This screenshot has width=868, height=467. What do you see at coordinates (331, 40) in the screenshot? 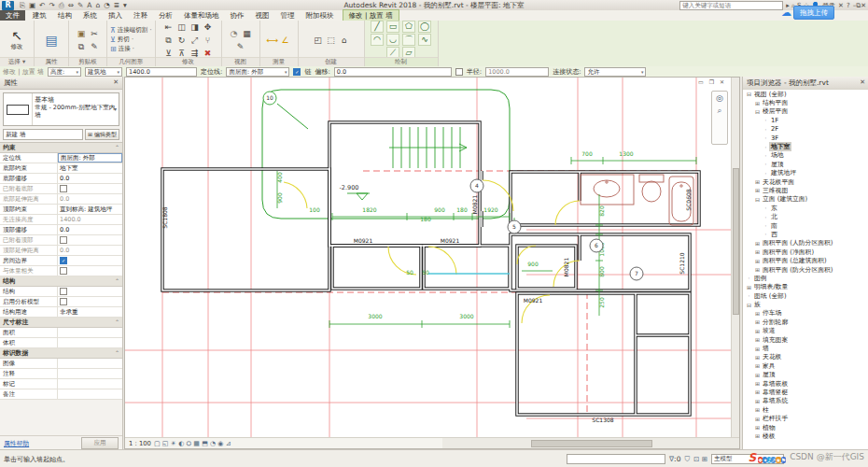
I see `create-assembly-icon: ⬚` at bounding box center [331, 40].